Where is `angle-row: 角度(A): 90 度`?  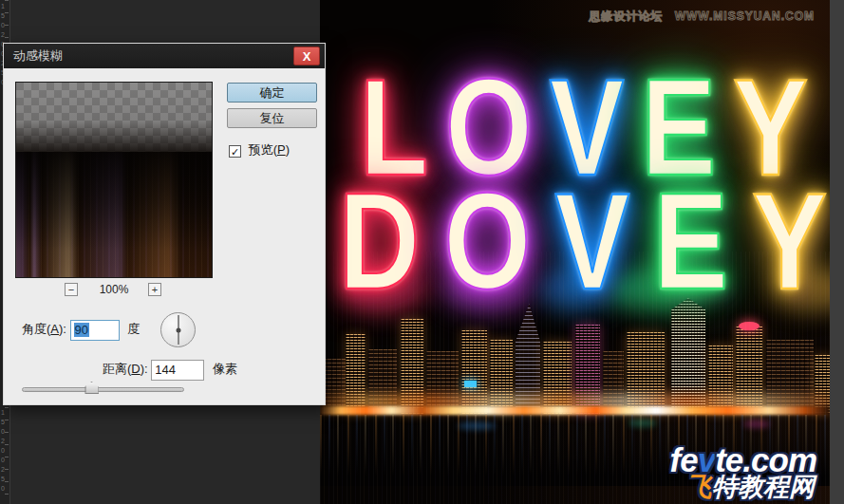
angle-row: 角度(A): 90 度 is located at coordinates (81, 329).